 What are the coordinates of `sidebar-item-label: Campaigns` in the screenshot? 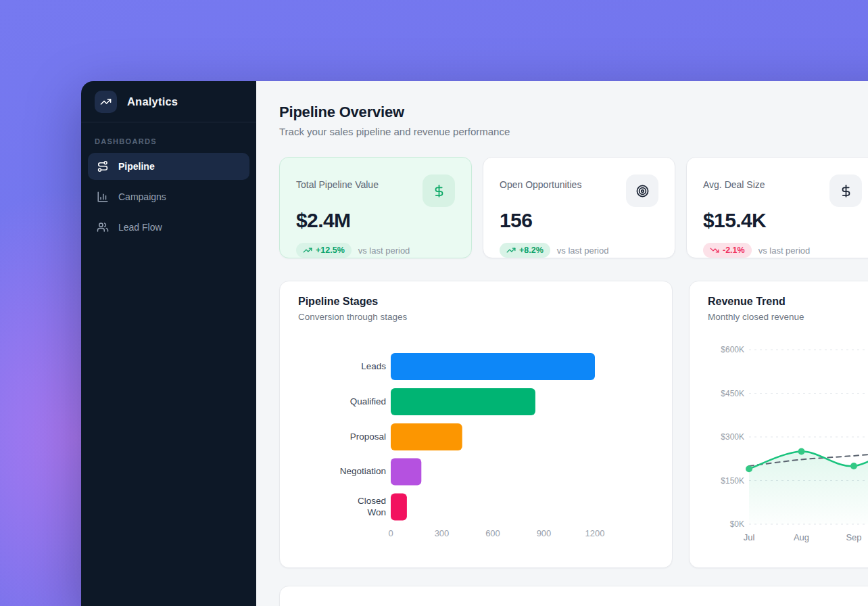 It's located at (142, 197).